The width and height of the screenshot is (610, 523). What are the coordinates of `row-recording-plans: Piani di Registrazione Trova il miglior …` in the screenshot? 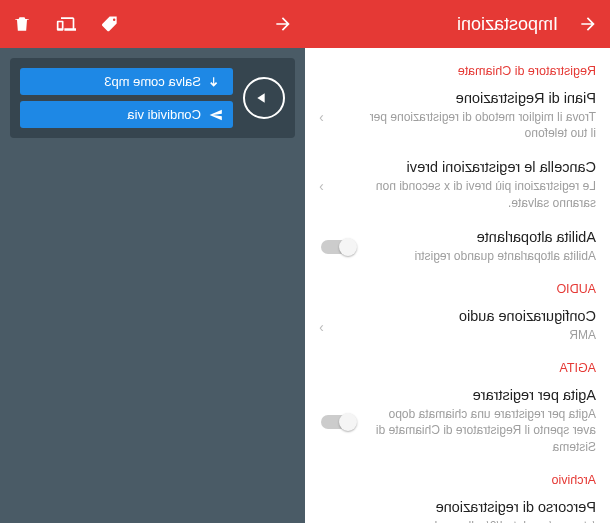 It's located at (458, 116).